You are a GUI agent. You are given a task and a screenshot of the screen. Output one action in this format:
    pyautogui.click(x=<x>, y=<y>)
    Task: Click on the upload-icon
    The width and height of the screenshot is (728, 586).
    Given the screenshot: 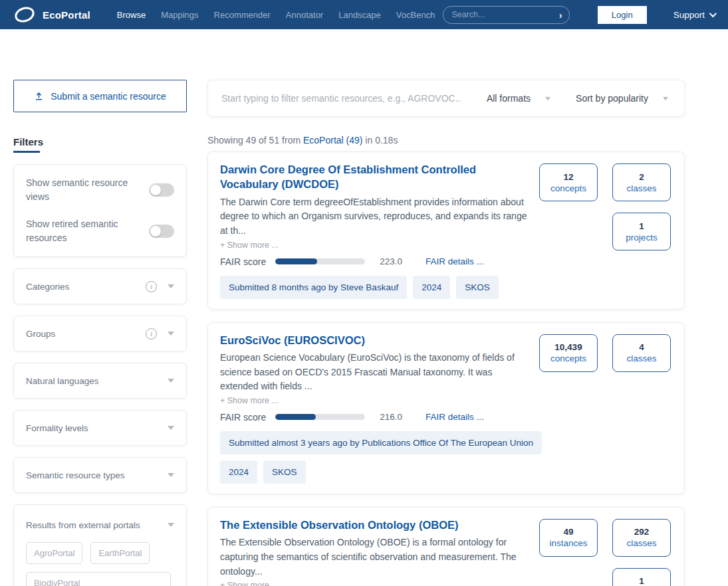 What is the action you would take?
    pyautogui.click(x=39, y=96)
    